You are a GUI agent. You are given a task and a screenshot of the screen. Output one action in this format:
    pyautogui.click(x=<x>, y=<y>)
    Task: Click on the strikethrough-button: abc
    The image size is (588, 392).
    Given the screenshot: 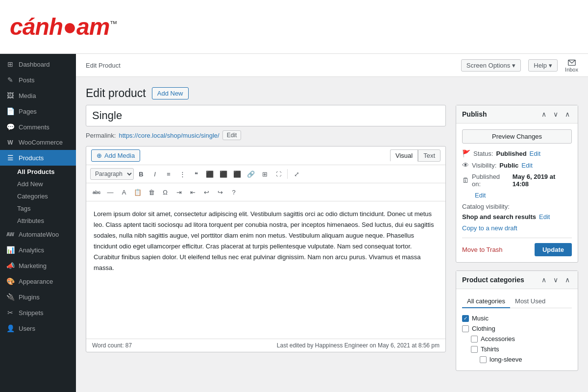 What is the action you would take?
    pyautogui.click(x=97, y=192)
    